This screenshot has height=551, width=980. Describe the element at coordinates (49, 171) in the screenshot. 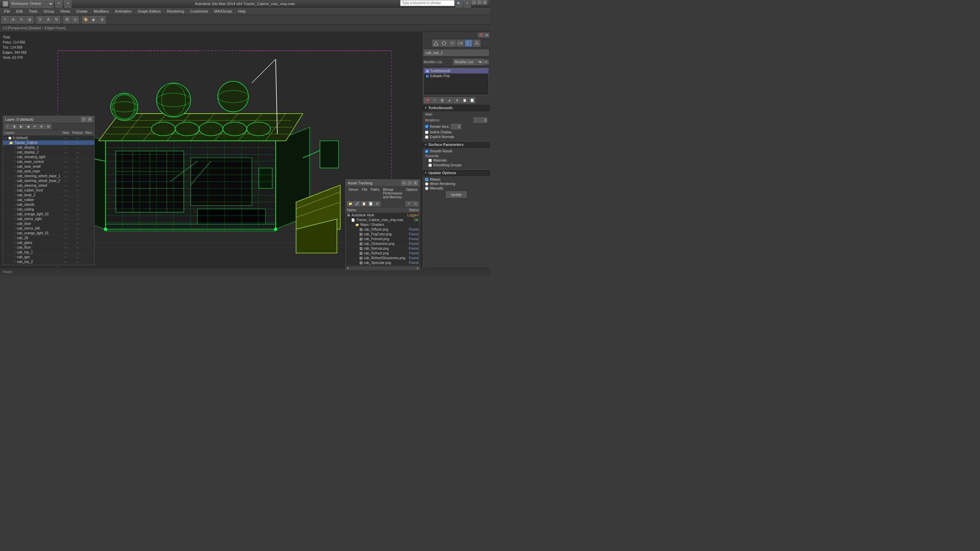

I see `layer-row: □ cab_seat_main — —` at that location.